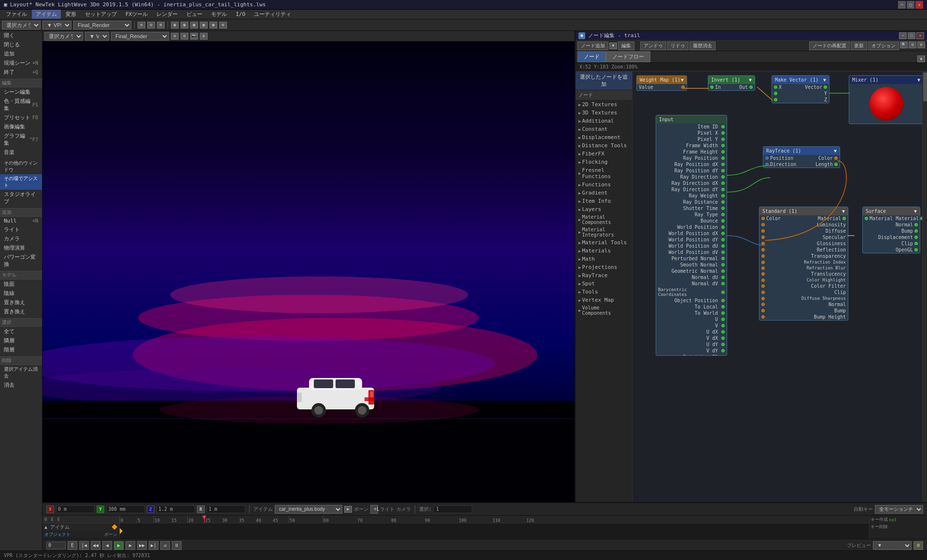 This screenshot has width=927, height=560. Describe the element at coordinates (21, 72) in the screenshot. I see `sidebar-item-quit: 終了+Q` at that location.